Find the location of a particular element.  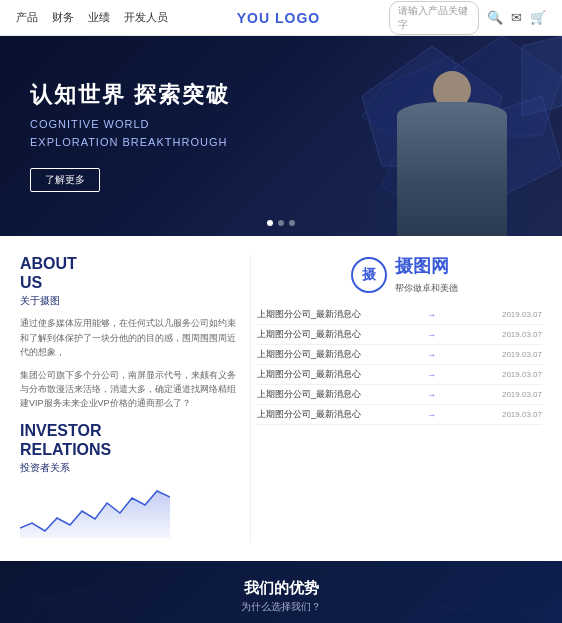

nav-dev: 开发人员 is located at coordinates (146, 18).